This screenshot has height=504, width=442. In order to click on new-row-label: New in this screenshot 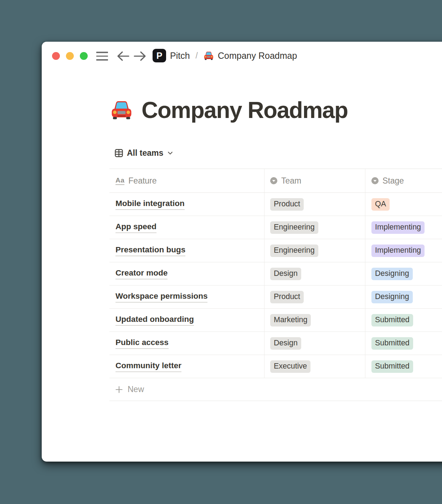, I will do `click(136, 389)`.